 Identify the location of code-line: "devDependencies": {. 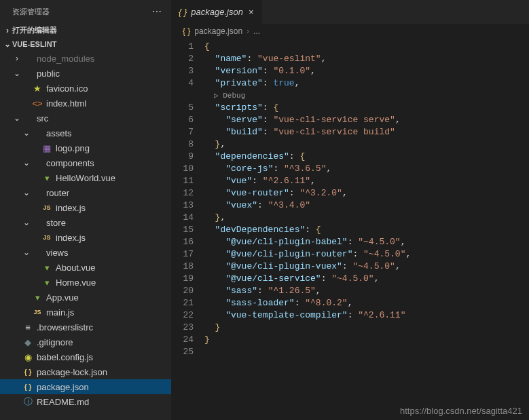
(367, 230).